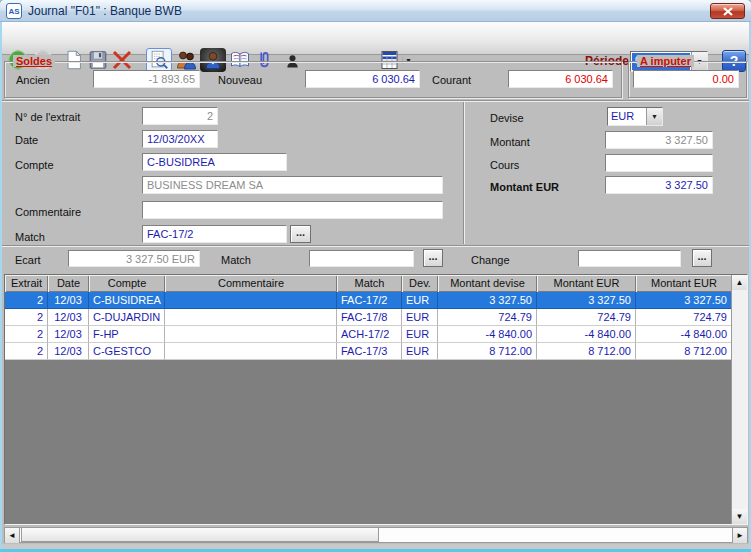 The width and height of the screenshot is (751, 552). I want to click on table-row: 212/03F-HPACH-17/2EUR-4 840.00-4 840.00-…, so click(368, 334).